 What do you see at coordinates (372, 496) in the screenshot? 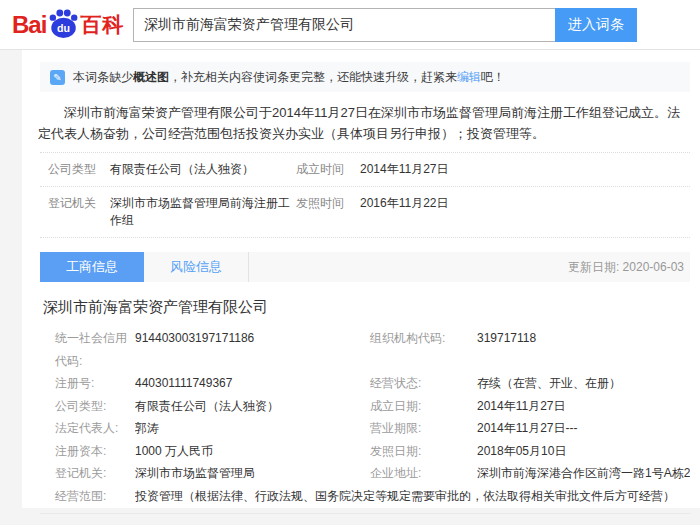
I see `table-row-business-scope: 经营范围: 投资管理（根据法律、行政法规、国务院决定等规定需要审批的，依法取得相…` at bounding box center [372, 496].